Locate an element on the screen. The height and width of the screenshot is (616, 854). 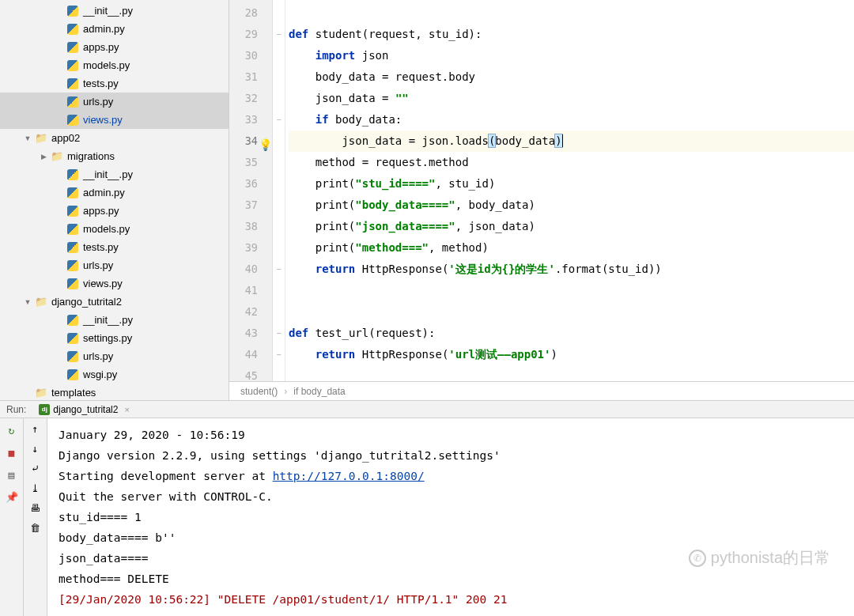
line-number: 29 is located at coordinates (244, 35).